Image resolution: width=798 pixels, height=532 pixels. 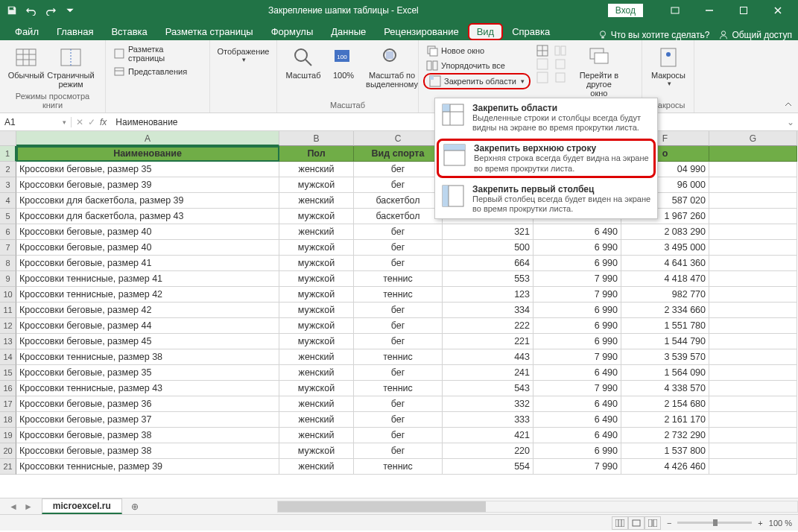 I want to click on tab-insert: Вставка, so click(x=129, y=31).